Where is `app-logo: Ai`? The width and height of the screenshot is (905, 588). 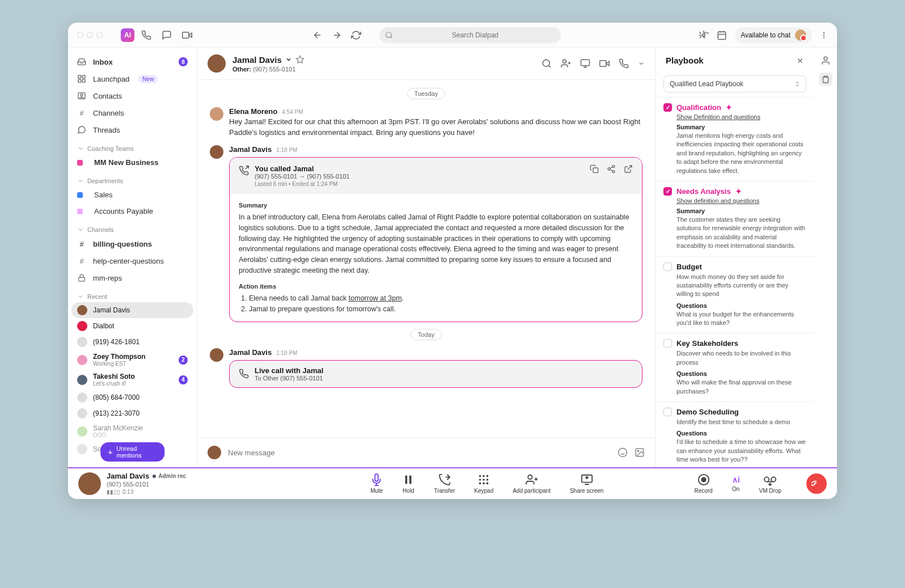 app-logo: Ai is located at coordinates (128, 35).